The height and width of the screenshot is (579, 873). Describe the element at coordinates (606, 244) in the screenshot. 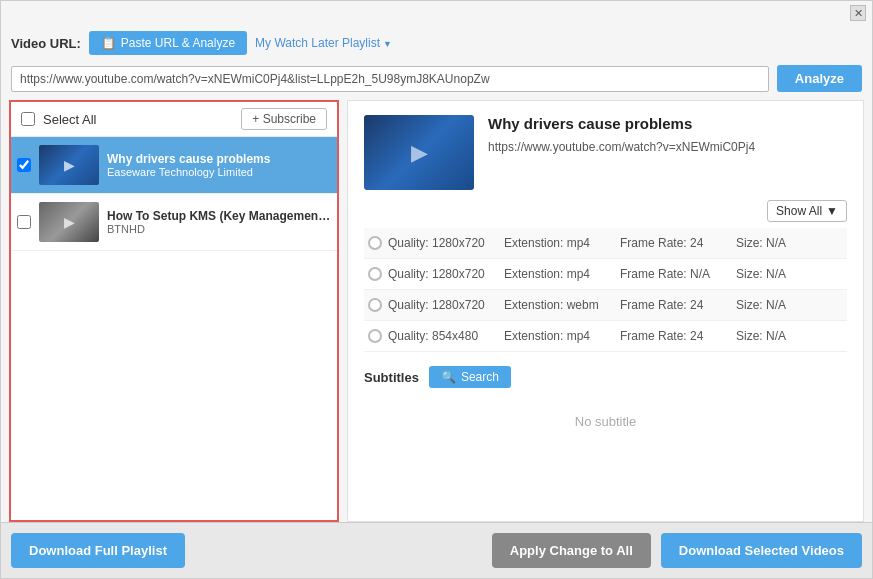

I see `quality-row-1: Quality: 1280x720 Extenstion: mp4 Frame …` at that location.